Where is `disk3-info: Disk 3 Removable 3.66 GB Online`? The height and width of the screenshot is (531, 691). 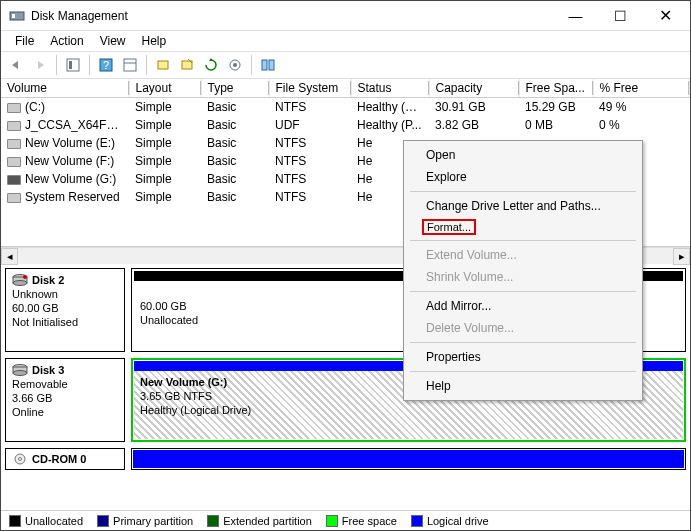 disk3-info: Disk 3 Removable 3.66 GB Online is located at coordinates (65, 400).